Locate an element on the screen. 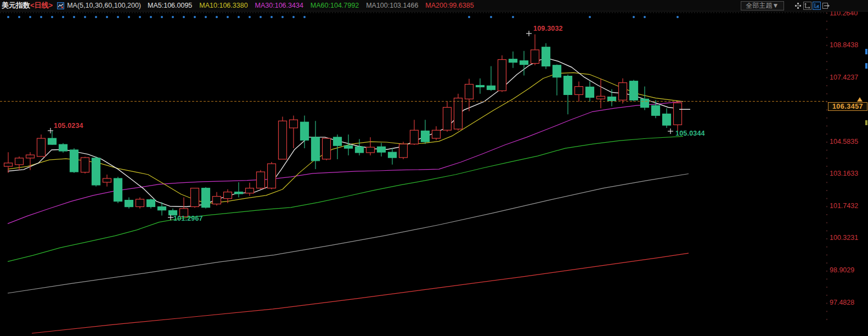 The image size is (868, 336). ma-indicator-label: MA(5,10,30,60,100,200) is located at coordinates (104, 5).